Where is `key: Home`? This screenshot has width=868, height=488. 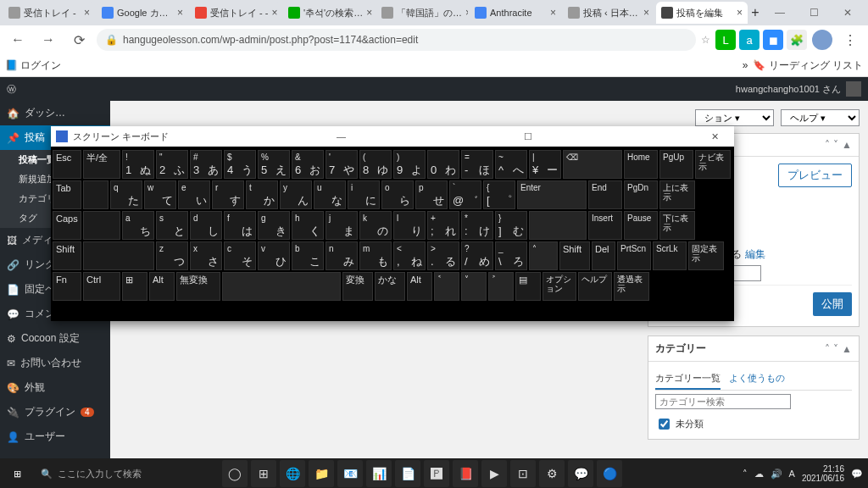 key: Home is located at coordinates (641, 164).